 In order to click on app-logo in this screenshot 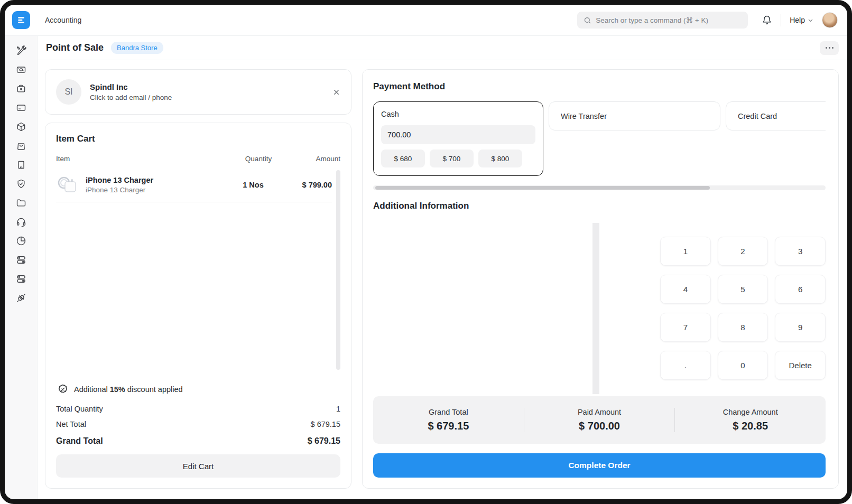, I will do `click(21, 20)`.